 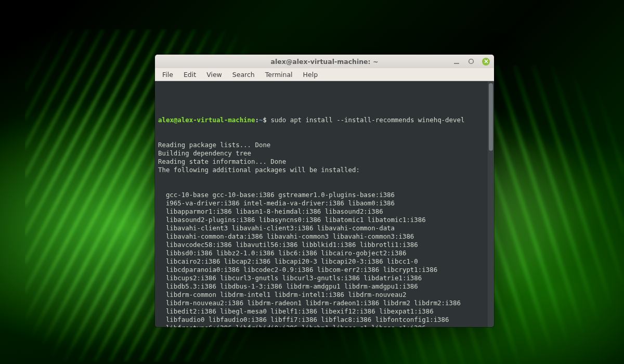 What do you see at coordinates (324, 311) in the screenshot?
I see `package-list-line: libedit2:i386 libegl-mesa0 libelf1:i386 …` at bounding box center [324, 311].